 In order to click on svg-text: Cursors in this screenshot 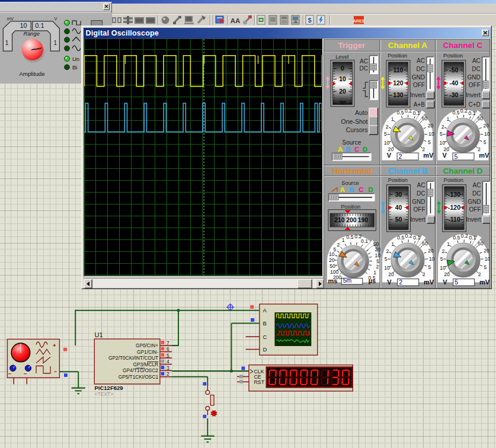, I will do `click(357, 130)`.